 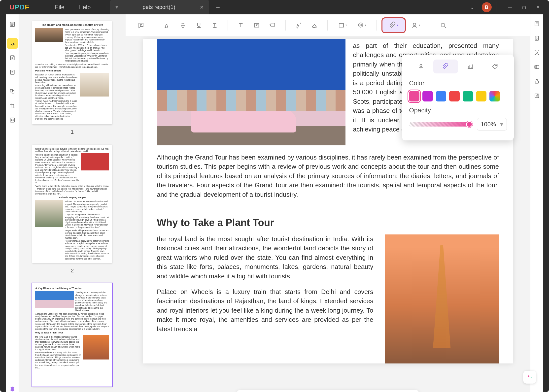 What do you see at coordinates (495, 66) in the screenshot?
I see `tag-tab` at bounding box center [495, 66].